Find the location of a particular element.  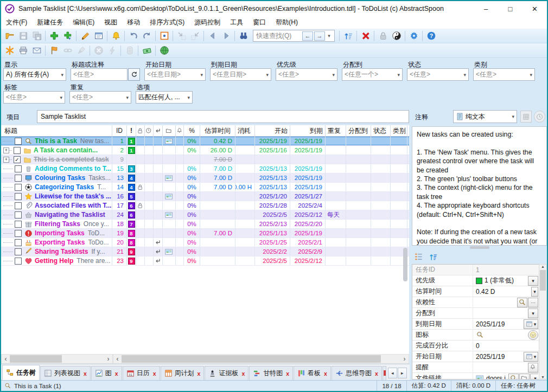

attribute-row: 提醒 is located at coordinates (480, 368).